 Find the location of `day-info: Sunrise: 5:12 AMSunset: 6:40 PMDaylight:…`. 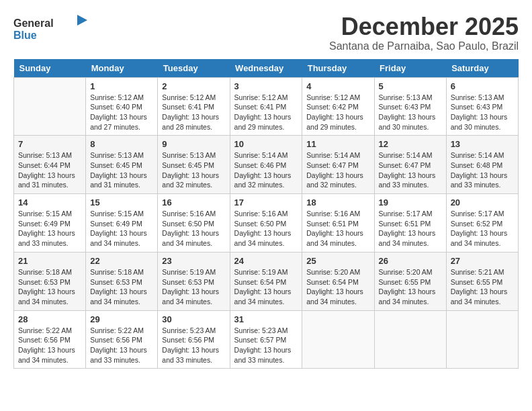

day-info: Sunrise: 5:12 AMSunset: 6:40 PMDaylight:… is located at coordinates (122, 113).